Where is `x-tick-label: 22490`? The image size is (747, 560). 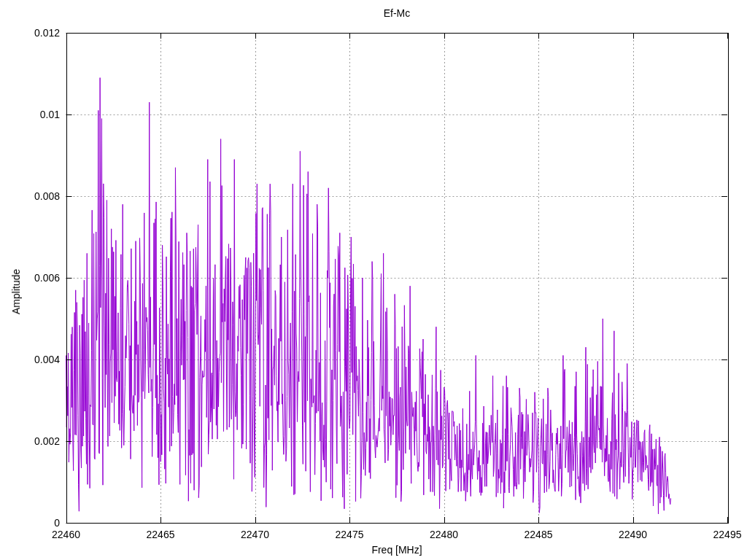
x-tick-label: 22490 is located at coordinates (633, 535).